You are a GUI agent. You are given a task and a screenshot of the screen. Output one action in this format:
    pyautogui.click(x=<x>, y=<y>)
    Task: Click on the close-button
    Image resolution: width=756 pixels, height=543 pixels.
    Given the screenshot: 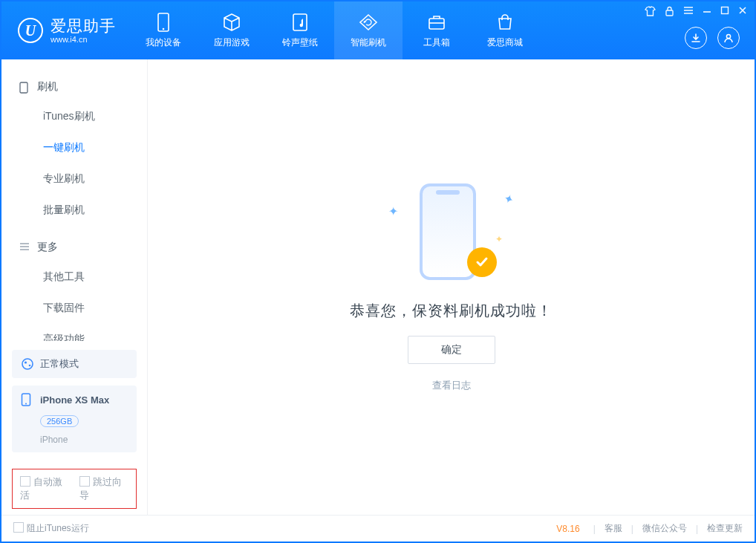 What is the action you would take?
    pyautogui.click(x=743, y=11)
    